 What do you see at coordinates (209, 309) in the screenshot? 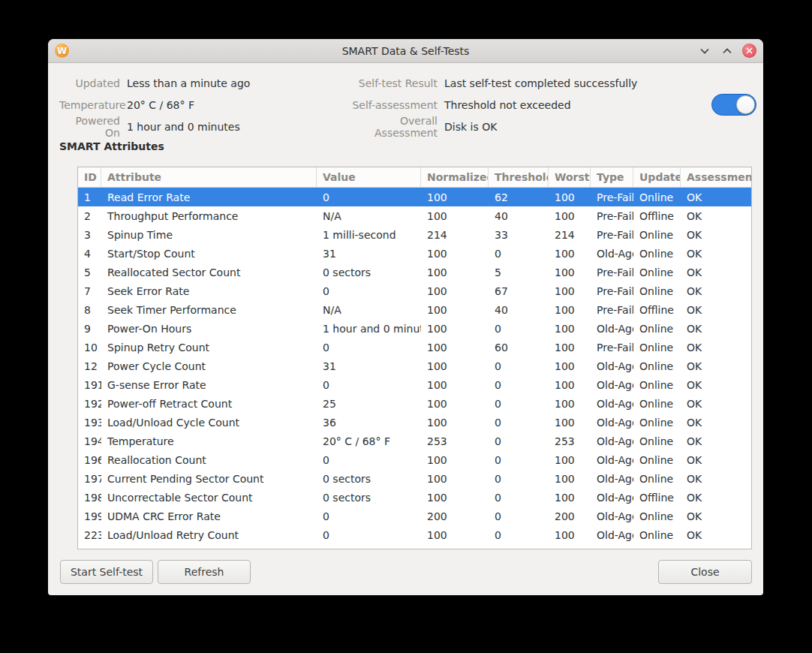
I see `table-cell: Seek Timer Performance` at bounding box center [209, 309].